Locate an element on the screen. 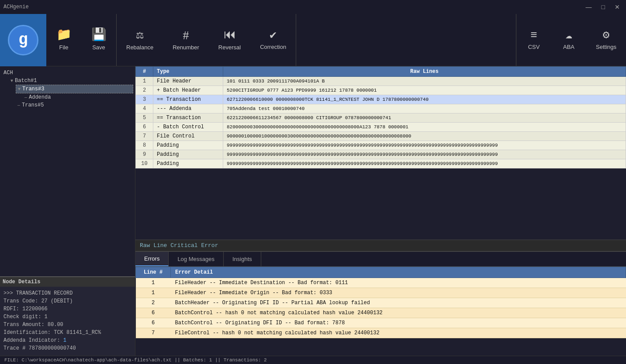 The image size is (626, 364). logo-area: g is located at coordinates (23, 40).